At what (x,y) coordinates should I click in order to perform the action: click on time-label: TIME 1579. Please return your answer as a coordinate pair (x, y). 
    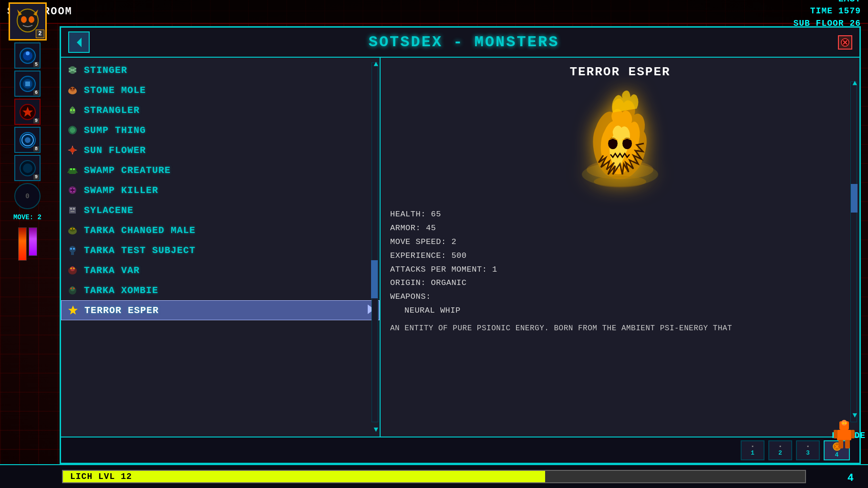
    Looking at the image, I should click on (827, 11).